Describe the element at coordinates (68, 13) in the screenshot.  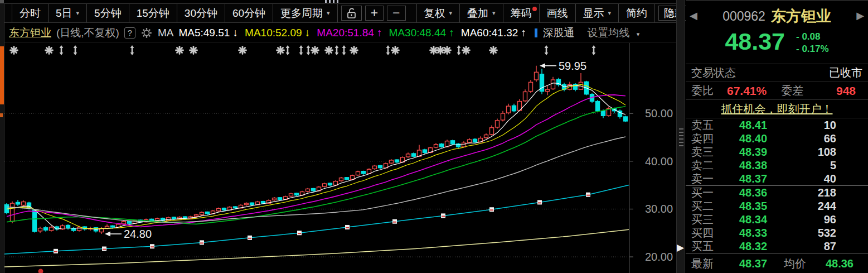
I see `period-button-5日: 5日▾` at that location.